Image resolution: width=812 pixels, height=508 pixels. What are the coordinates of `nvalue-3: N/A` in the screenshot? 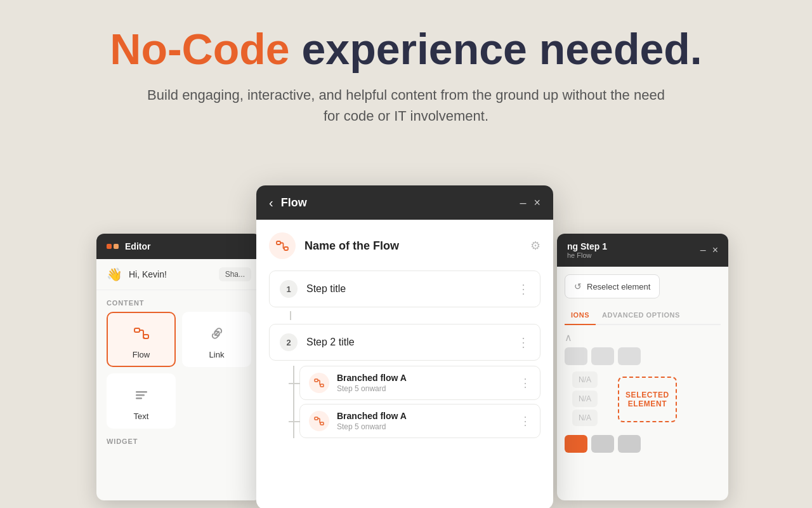 It's located at (585, 418).